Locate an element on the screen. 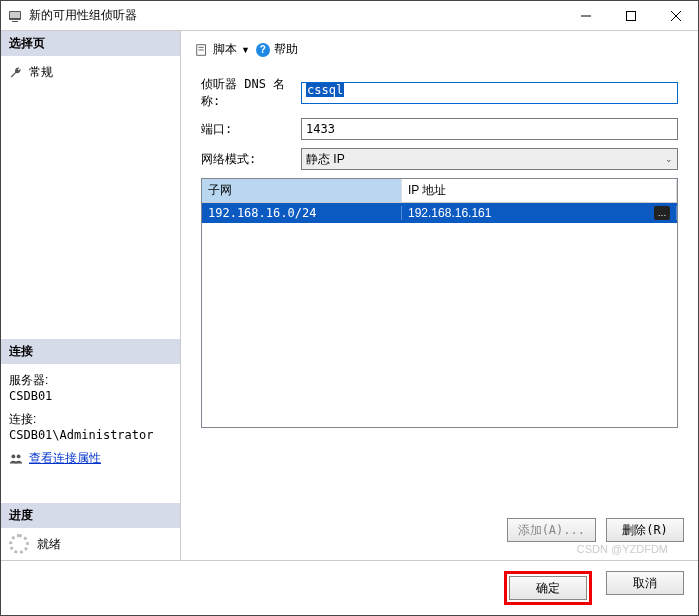 The width and height of the screenshot is (699, 616). nav-general-label: 常规 is located at coordinates (41, 72).